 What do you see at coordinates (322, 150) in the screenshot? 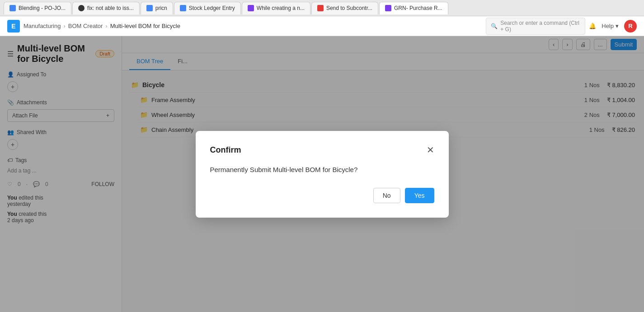
I see `modal-header: Confirm ✕` at bounding box center [322, 150].